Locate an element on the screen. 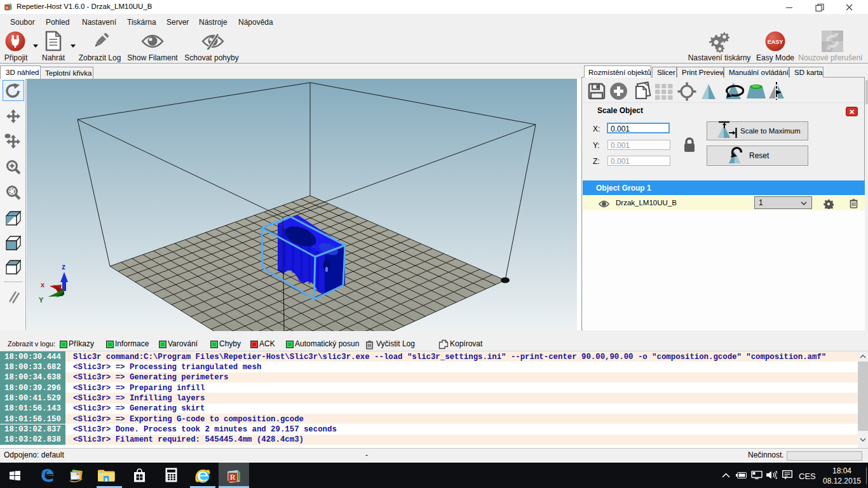  svg-text: z is located at coordinates (64, 267).